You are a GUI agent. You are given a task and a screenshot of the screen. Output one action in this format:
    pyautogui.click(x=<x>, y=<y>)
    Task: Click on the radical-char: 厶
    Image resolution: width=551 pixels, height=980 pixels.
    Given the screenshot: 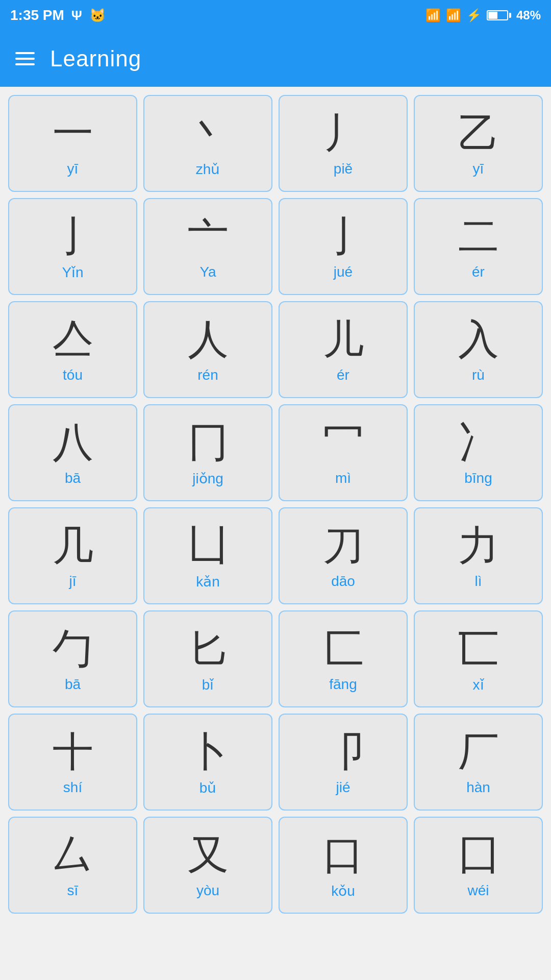 What is the action you would take?
    pyautogui.click(x=73, y=855)
    